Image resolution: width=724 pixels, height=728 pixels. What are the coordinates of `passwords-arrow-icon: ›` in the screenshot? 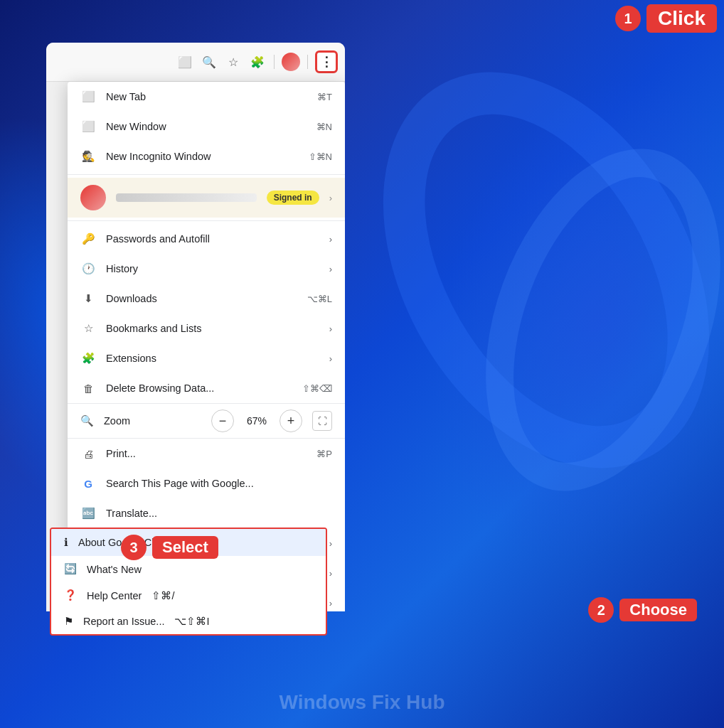 It's located at (331, 239).